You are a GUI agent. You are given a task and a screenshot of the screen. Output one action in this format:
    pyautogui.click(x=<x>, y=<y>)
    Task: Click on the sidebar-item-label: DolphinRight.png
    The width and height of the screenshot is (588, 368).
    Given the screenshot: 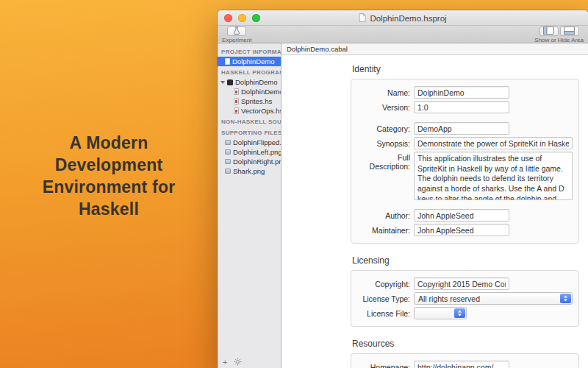 What is the action you would take?
    pyautogui.click(x=257, y=162)
    